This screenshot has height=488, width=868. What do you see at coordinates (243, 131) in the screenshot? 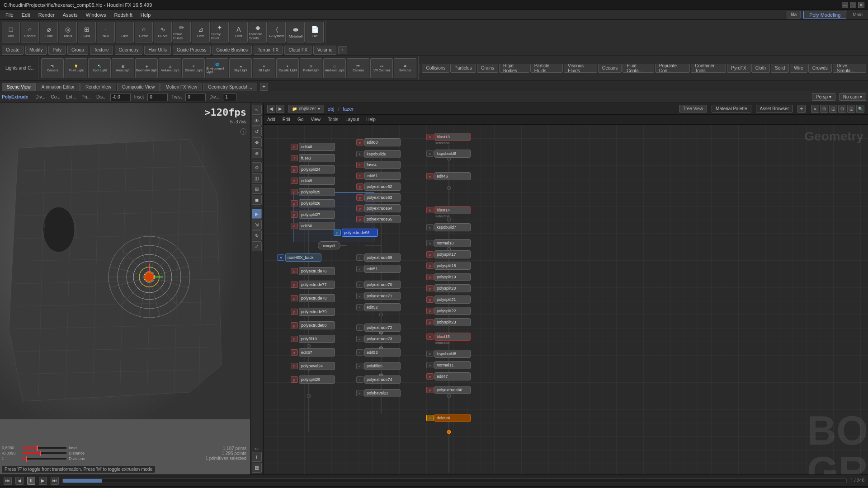
I see `fps-info-icon: i` at bounding box center [243, 131].